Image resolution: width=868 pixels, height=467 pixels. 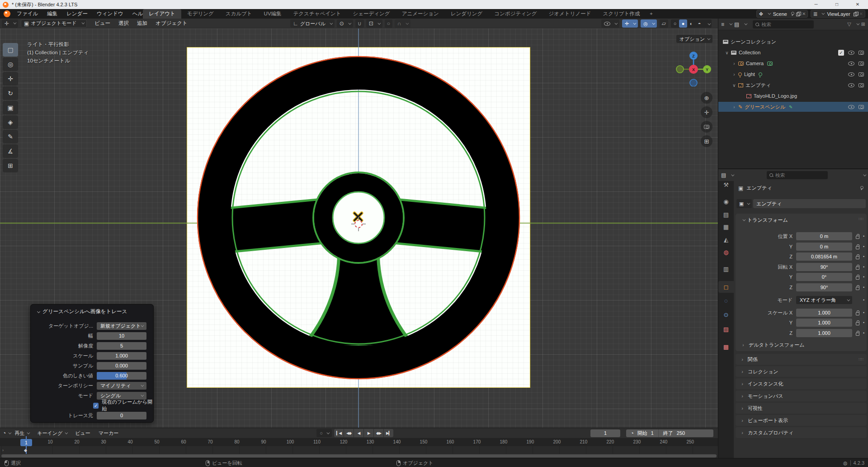 I want to click on rotation-x-field: 90°, so click(x=824, y=267).